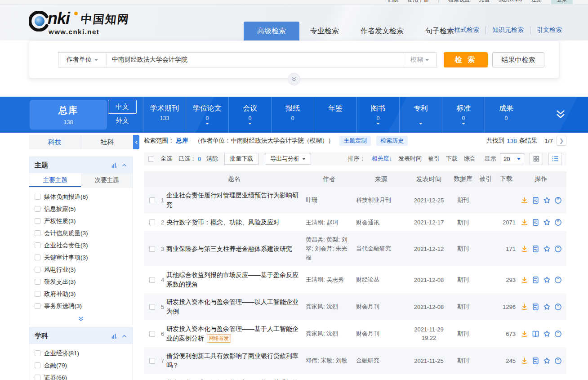 The image size is (588, 380). I want to click on sort-相关度: 相关度↓, so click(382, 159).